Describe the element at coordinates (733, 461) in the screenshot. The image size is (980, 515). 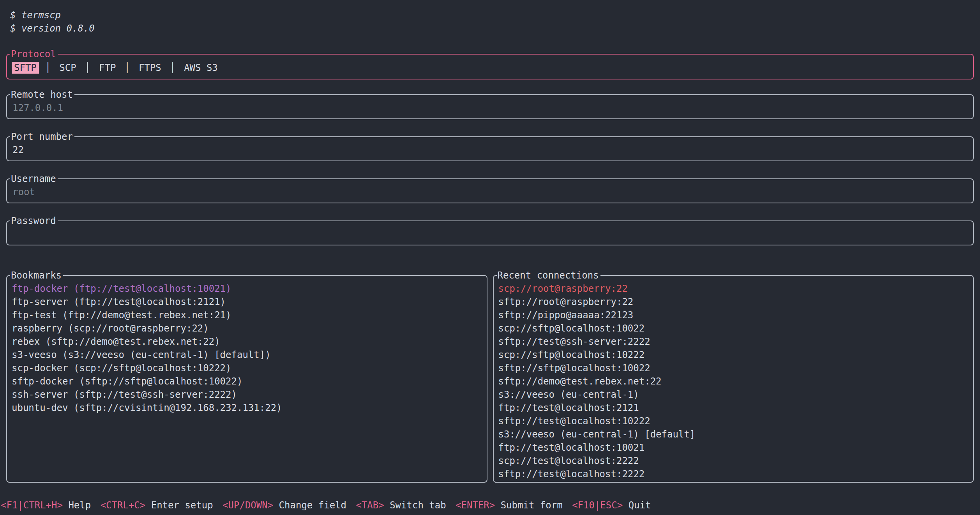
I see `recent-connection-item: scp://test@localhost:2222` at that location.